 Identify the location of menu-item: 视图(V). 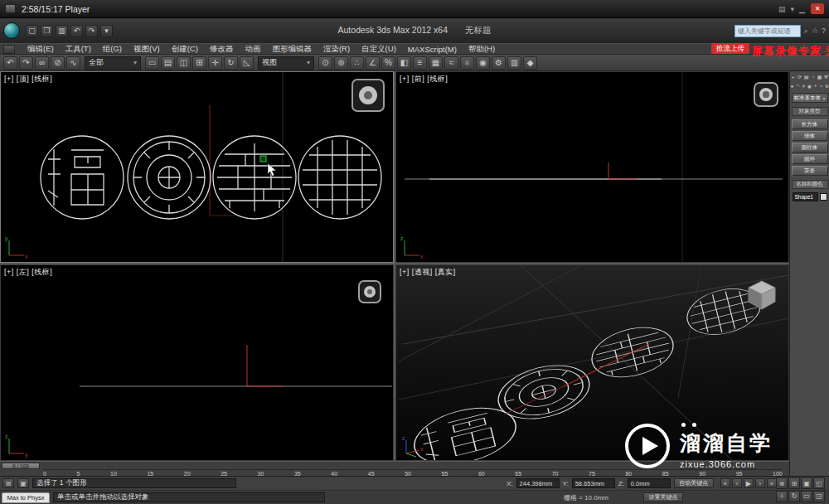
(147, 49).